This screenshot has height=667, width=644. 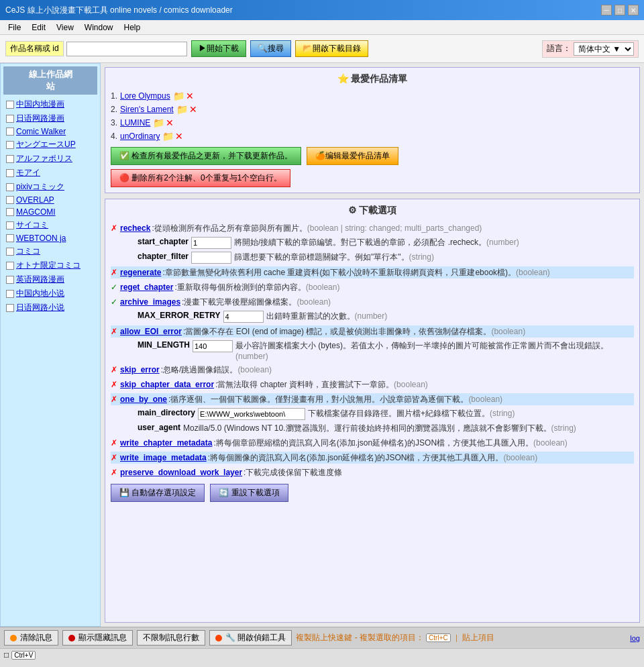 I want to click on input-chapter-filter, so click(x=211, y=258).